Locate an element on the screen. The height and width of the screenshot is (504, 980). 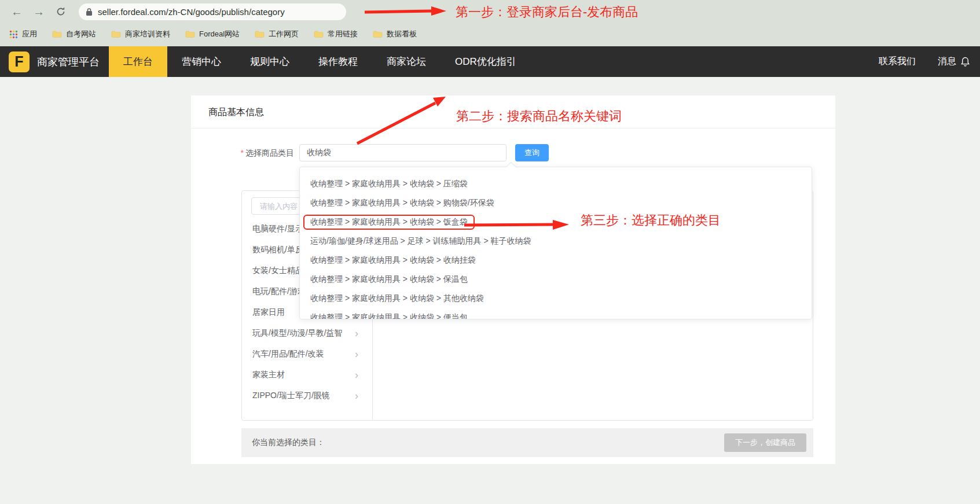
category-list-item: 家装主材 › is located at coordinates (307, 375).